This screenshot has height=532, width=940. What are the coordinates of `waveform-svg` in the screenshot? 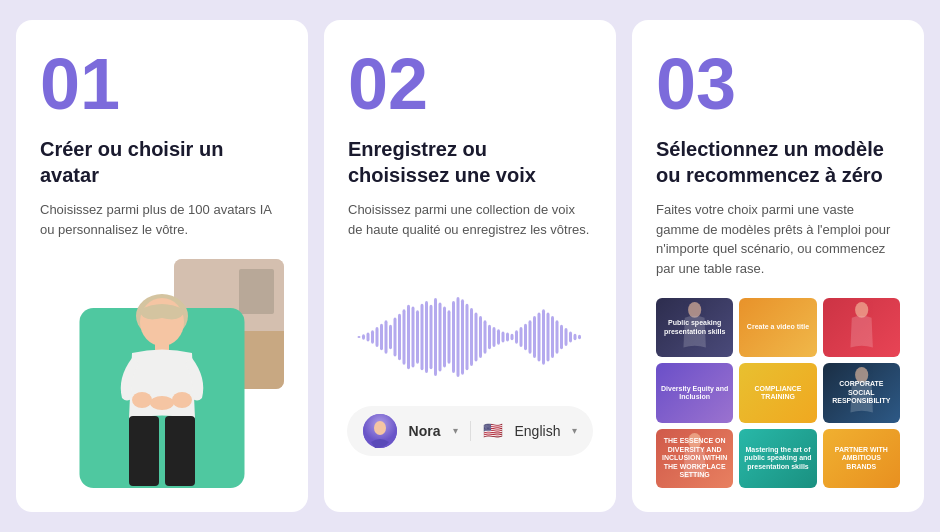 It's located at (470, 337).